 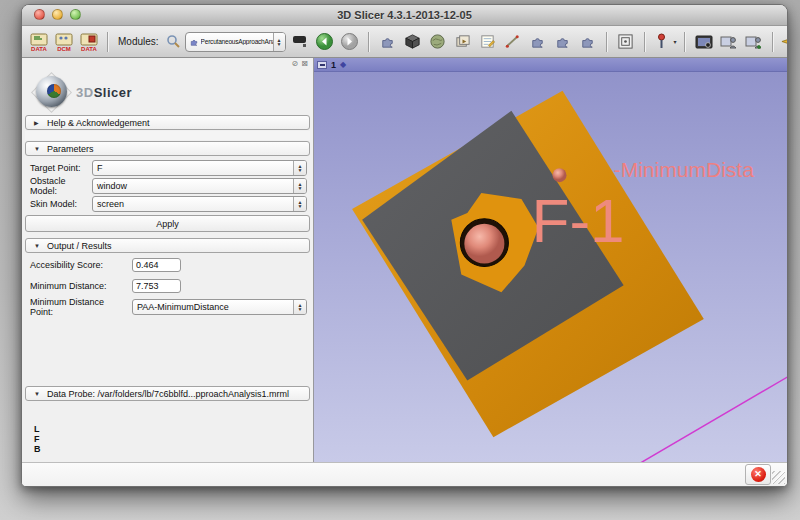 I want to click on skin-model-label: Skin Model:, so click(x=59, y=204).